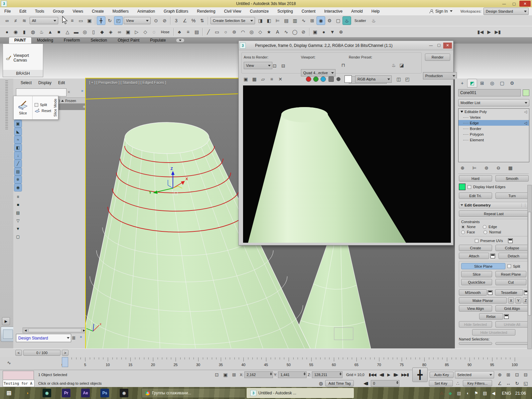  Describe the element at coordinates (316, 79) in the screenshot. I see `green-channel-icon` at that location.